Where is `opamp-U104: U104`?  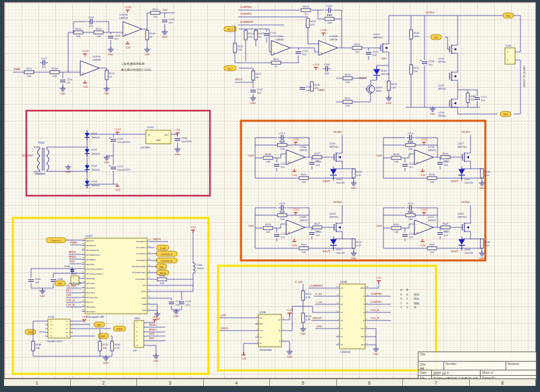 opamp-U104: U104 is located at coordinates (303, 147).